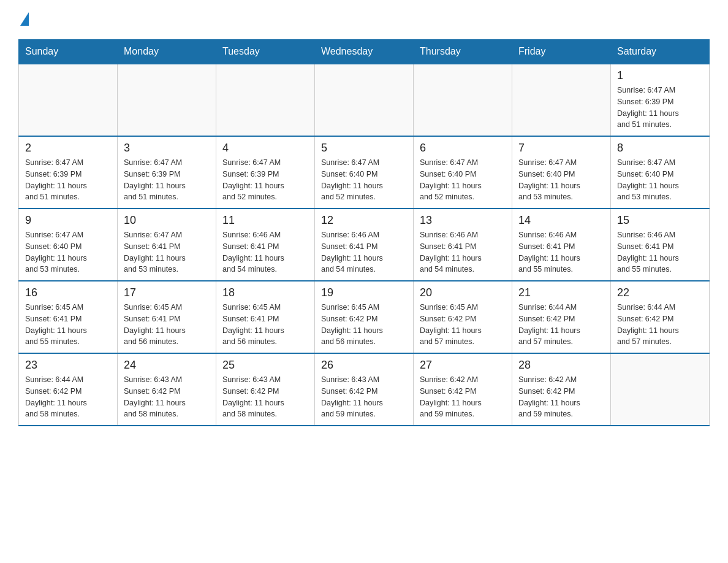  Describe the element at coordinates (660, 293) in the screenshot. I see `day-number: 22` at that location.